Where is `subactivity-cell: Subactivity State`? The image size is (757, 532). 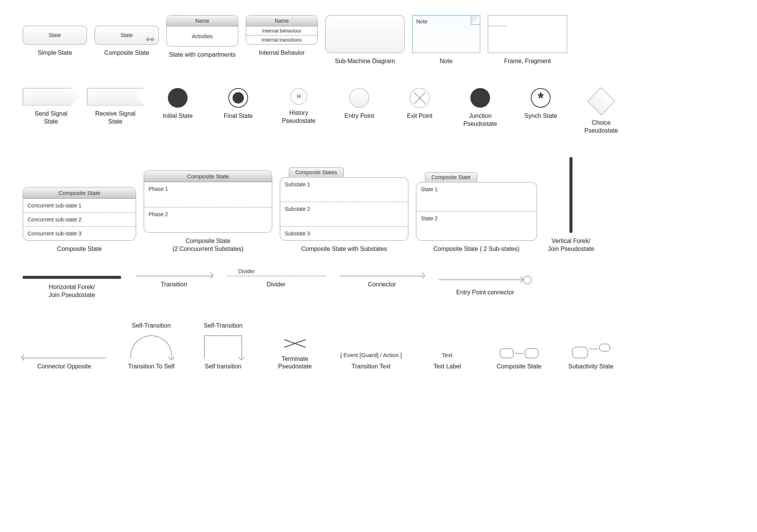 subactivity-cell: Subactivity State is located at coordinates (591, 357).